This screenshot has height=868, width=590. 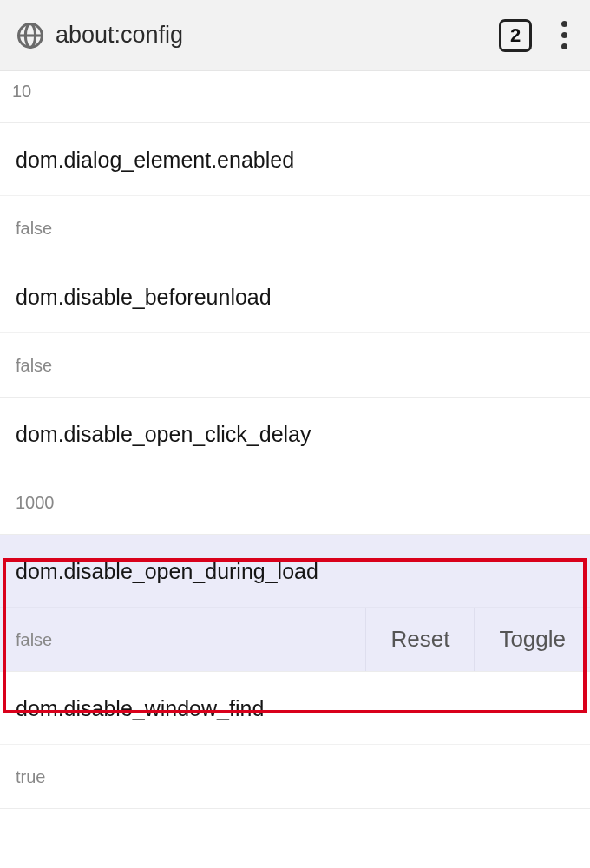 What do you see at coordinates (295, 502) in the screenshot?
I see `pref-value: 1000` at bounding box center [295, 502].